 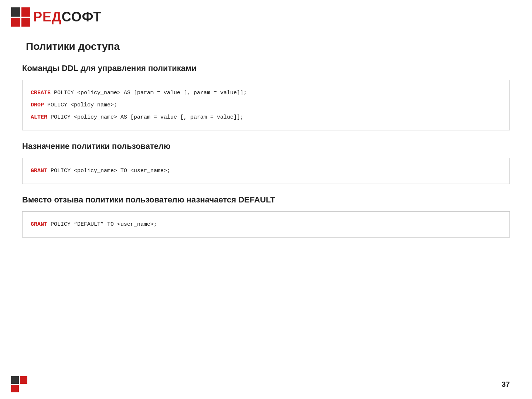 I want to click on page-number: 37, so click(x=506, y=384).